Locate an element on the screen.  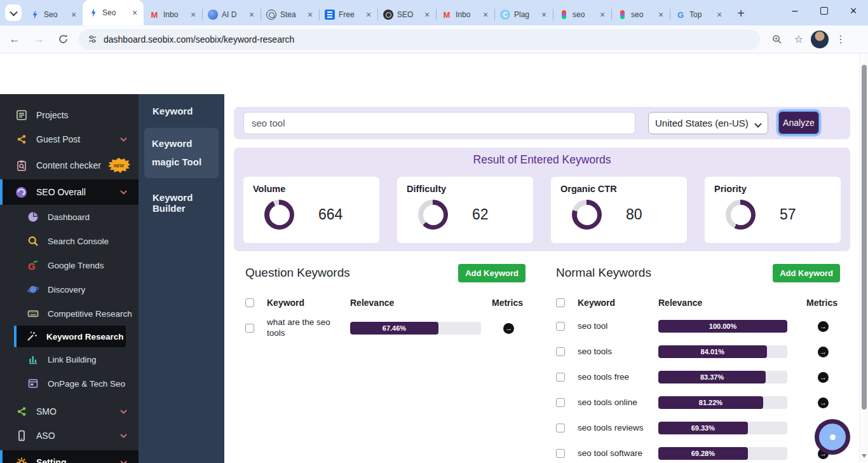
sidebar-item-setting: Setting is located at coordinates (69, 457).